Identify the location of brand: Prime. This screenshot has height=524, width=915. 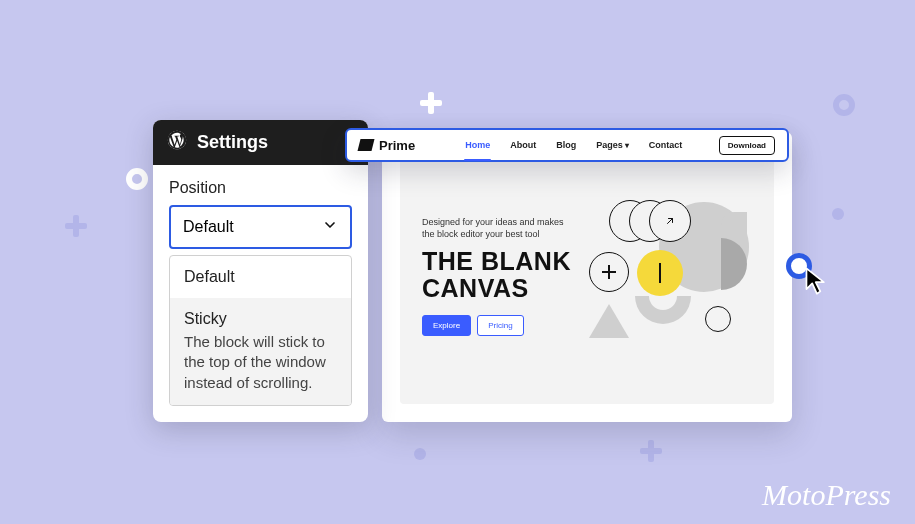
(387, 146).